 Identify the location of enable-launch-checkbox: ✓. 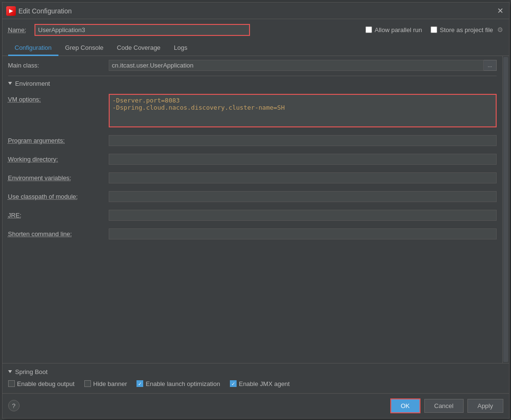
(140, 384).